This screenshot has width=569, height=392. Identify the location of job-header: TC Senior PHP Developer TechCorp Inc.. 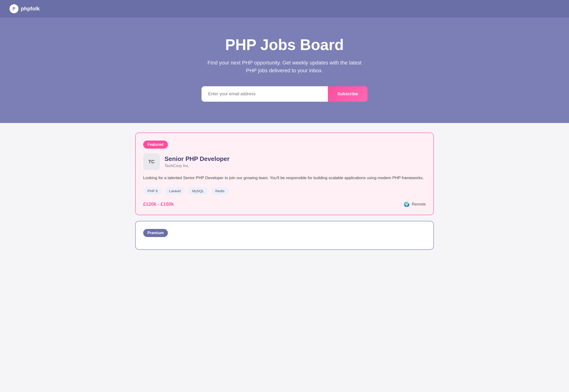
(284, 162).